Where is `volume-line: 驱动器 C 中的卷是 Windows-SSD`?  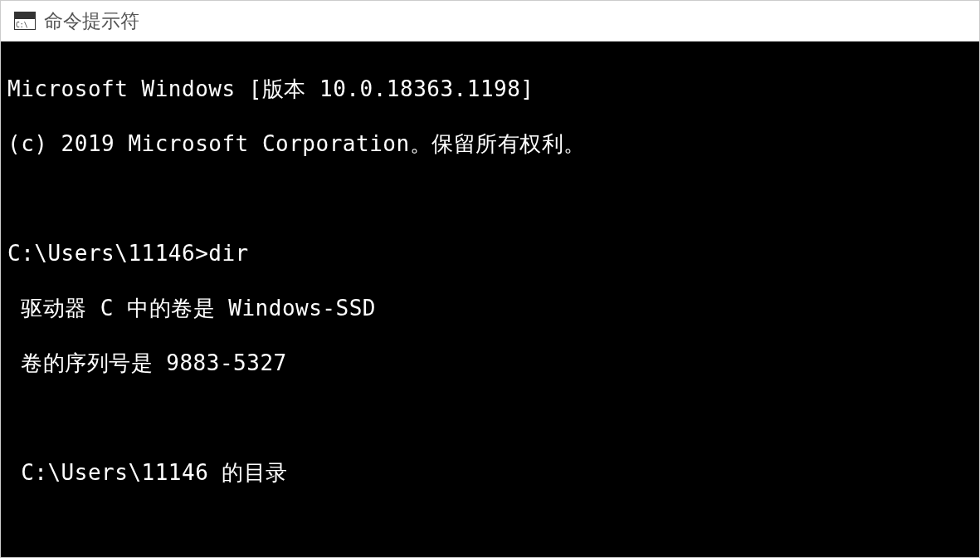
volume-line: 驱动器 C 中的卷是 Windows-SSD is located at coordinates (490, 309).